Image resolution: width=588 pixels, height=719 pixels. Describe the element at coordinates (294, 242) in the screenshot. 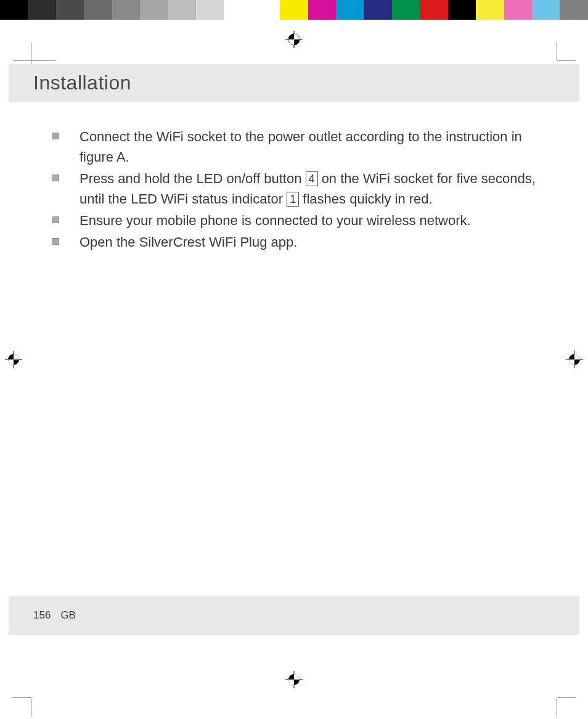

I see `list-item: Open the SilverCrest WiFi Plug app.` at that location.